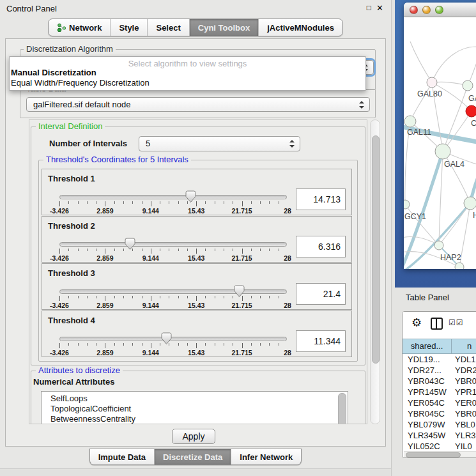 The width and height of the screenshot is (476, 476). Describe the element at coordinates (224, 27) in the screenshot. I see `tab-cyni-toolbox: Cyni Toolbox` at that location.